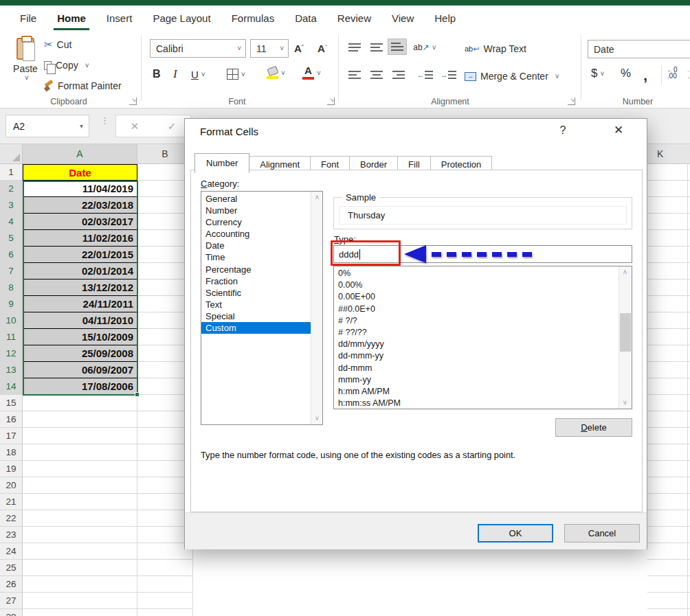  I want to click on type-option: dd-mmm, so click(476, 368).